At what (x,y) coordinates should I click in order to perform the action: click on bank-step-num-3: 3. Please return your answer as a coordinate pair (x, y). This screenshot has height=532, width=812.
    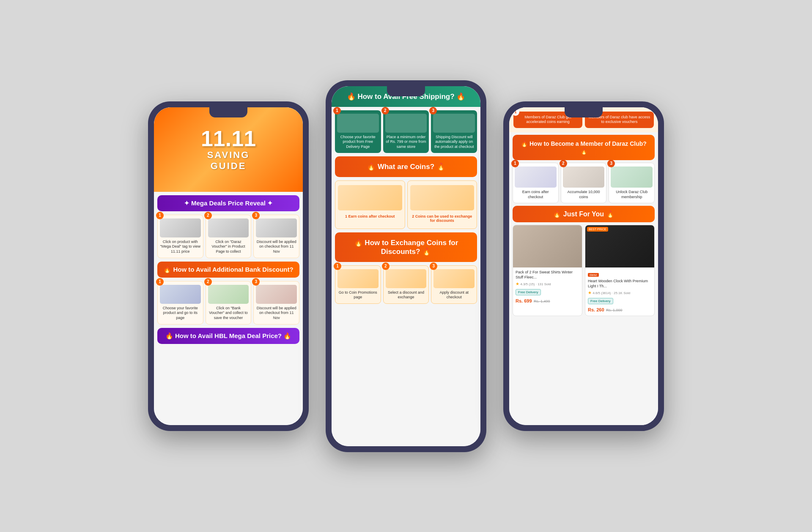
    Looking at the image, I should click on (256, 282).